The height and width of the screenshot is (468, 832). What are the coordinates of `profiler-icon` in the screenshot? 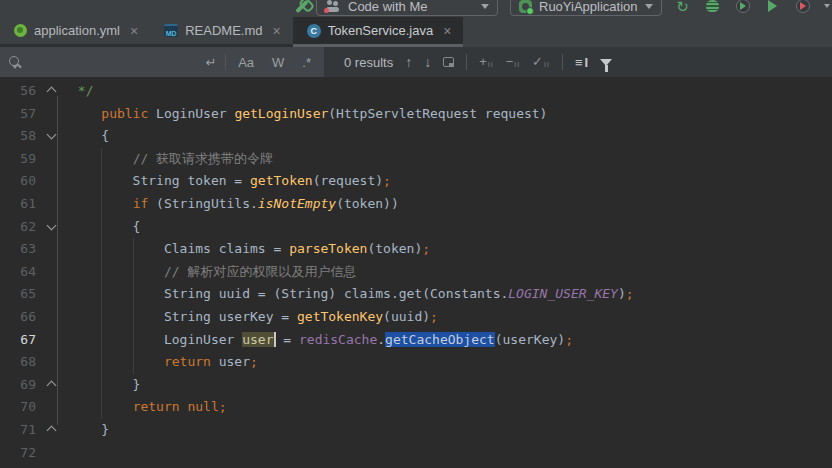 It's located at (803, 8).